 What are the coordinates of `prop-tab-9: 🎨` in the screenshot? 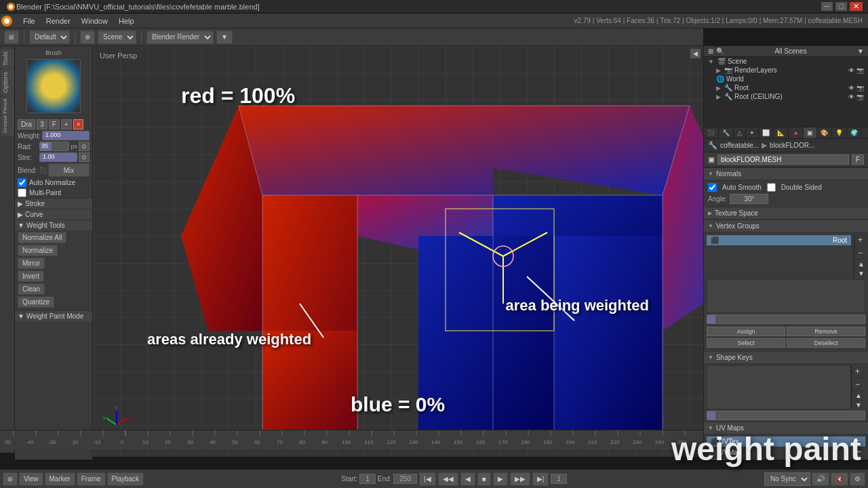 It's located at (825, 133).